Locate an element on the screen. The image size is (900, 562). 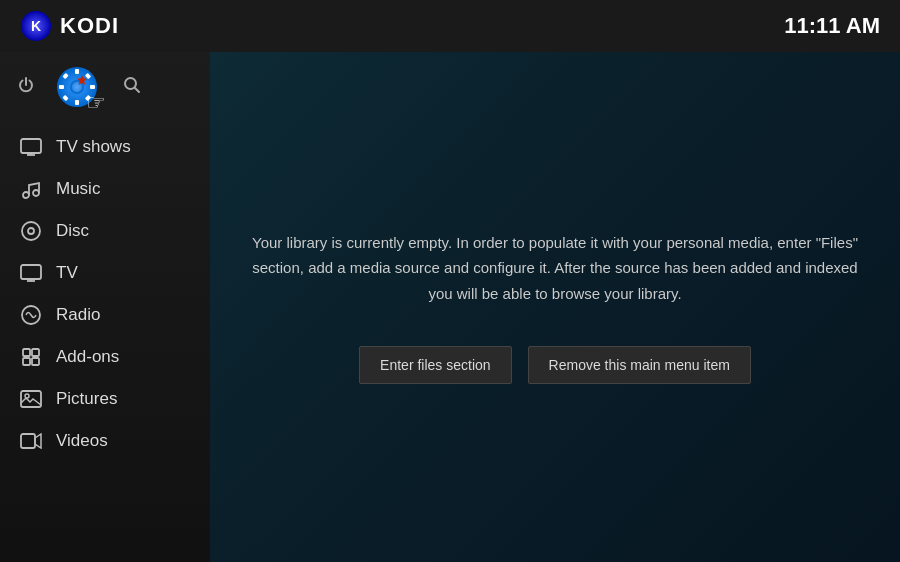
empty-library-message: Your library is currently empty. In orde… is located at coordinates (555, 268).